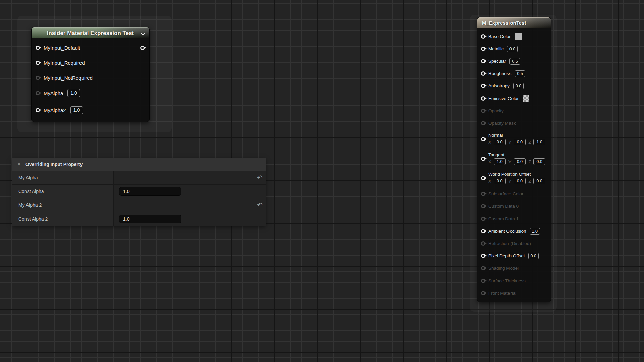  What do you see at coordinates (503, 268) in the screenshot?
I see `pin-label: Shading Model` at bounding box center [503, 268].